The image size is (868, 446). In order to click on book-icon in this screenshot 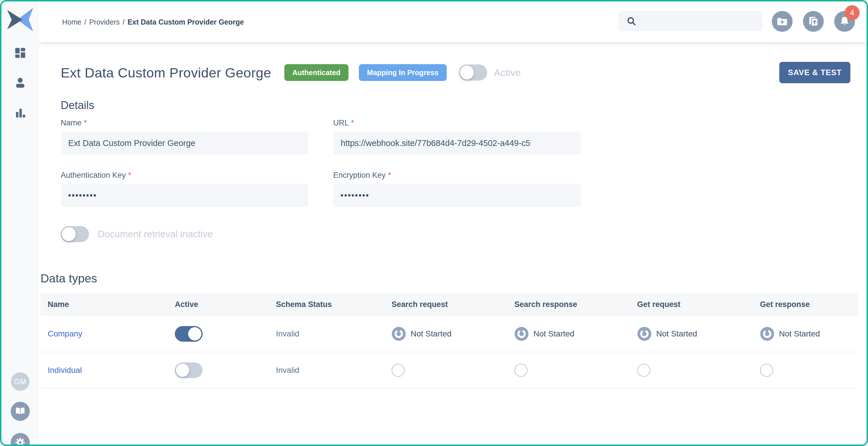, I will do `click(20, 411)`.